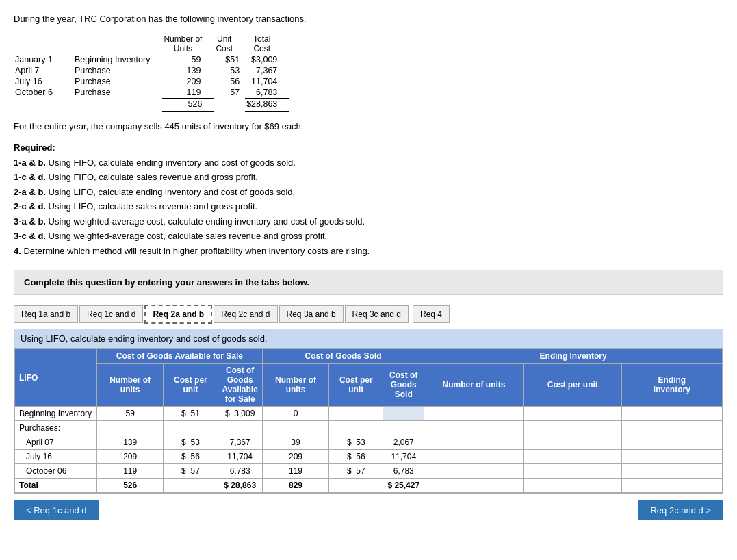  I want to click on tab-req4: Req 4, so click(431, 314).